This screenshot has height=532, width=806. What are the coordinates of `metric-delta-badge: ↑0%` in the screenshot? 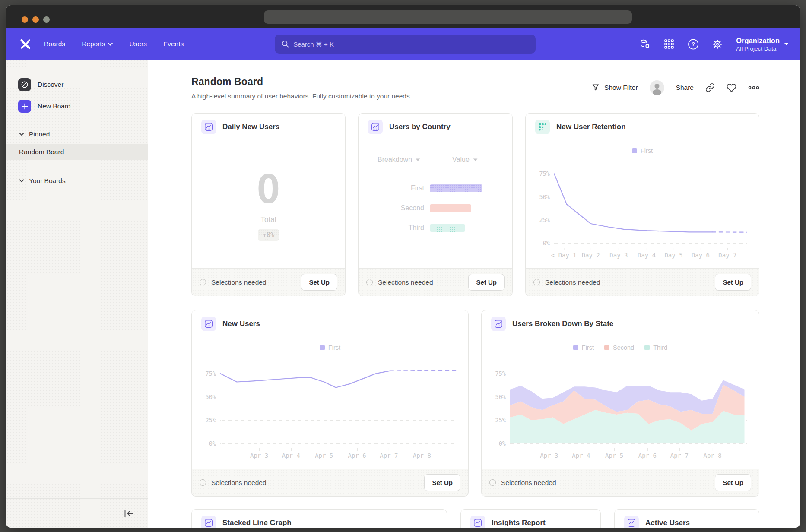 It's located at (269, 235).